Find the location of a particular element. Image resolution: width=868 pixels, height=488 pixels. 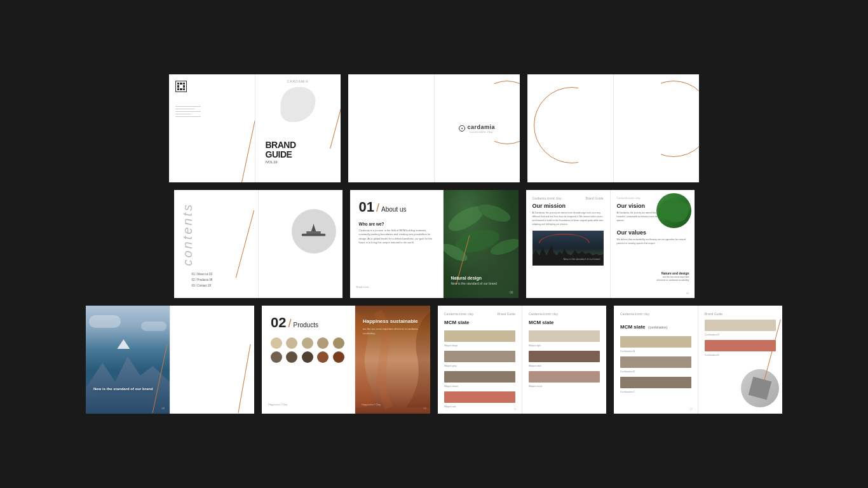

about-who-title: Who are we? is located at coordinates (397, 224).